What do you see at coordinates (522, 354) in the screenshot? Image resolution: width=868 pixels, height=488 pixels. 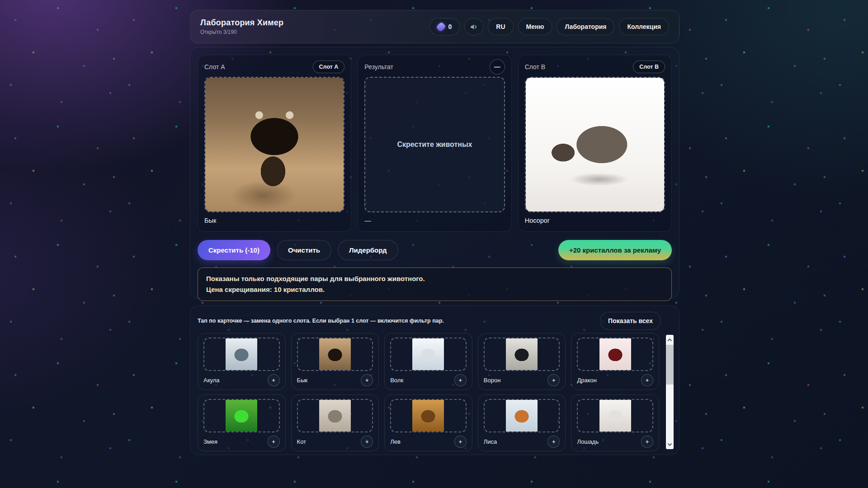 I see `raven-image` at bounding box center [522, 354].